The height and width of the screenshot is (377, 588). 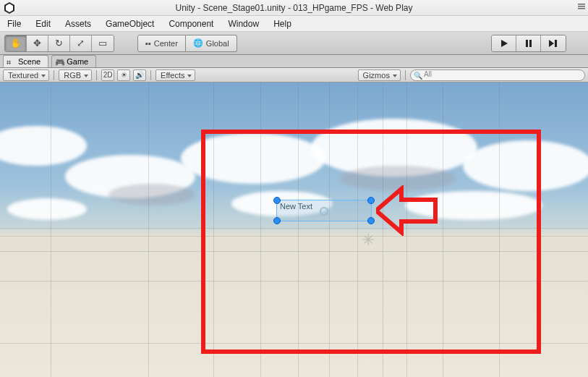 What do you see at coordinates (294, 24) in the screenshot?
I see `menubar: File Edit Assets GameObject Component Wi…` at bounding box center [294, 24].